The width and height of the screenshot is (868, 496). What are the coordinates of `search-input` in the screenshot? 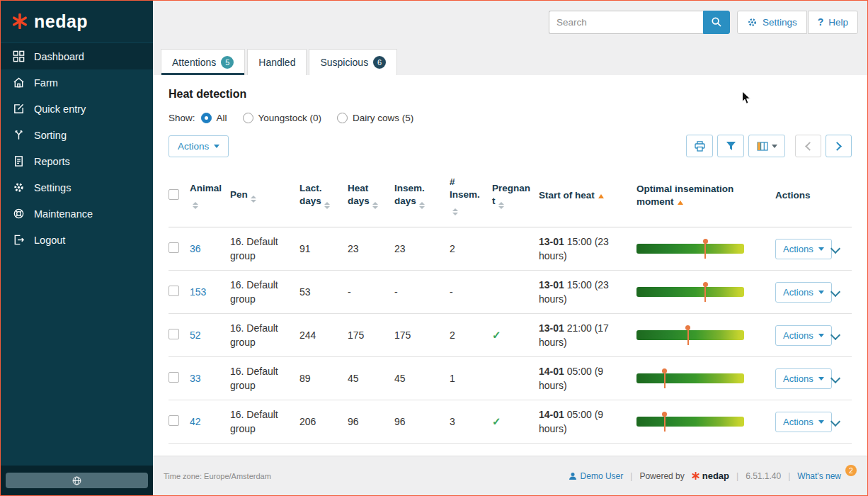 It's located at (626, 23).